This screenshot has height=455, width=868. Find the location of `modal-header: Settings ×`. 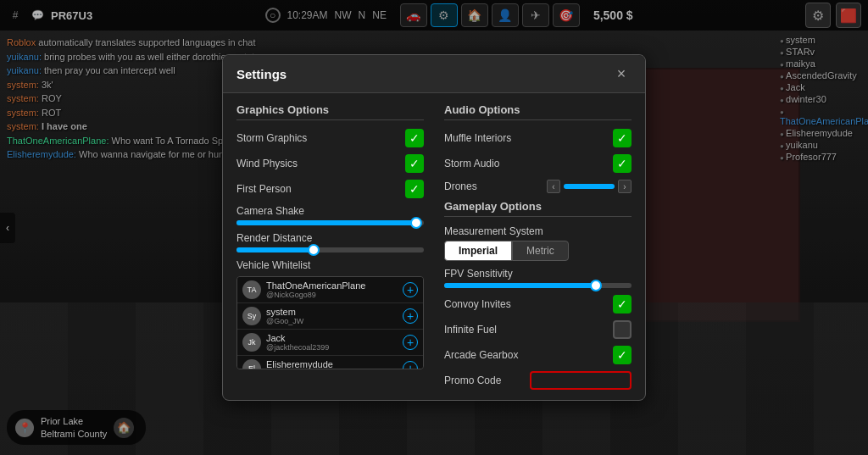

modal-header: Settings × is located at coordinates (434, 75).